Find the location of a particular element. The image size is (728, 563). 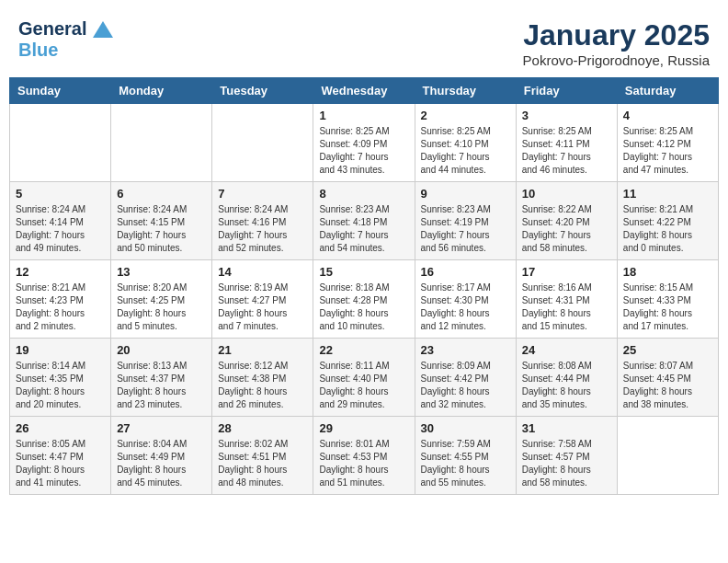

calendar-cell: 27Sunrise: 8:04 AMSunset: 4:49 PMDayligh… is located at coordinates (162, 456).